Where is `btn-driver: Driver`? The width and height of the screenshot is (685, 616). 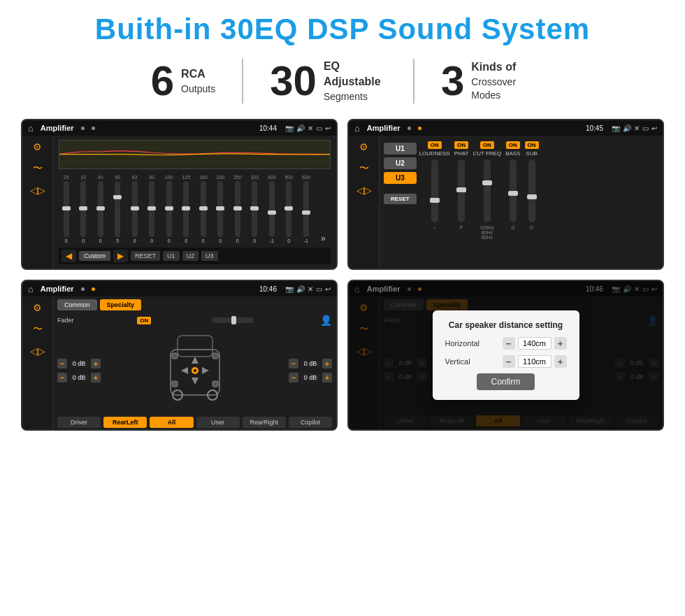
btn-driver: Driver is located at coordinates (79, 422).